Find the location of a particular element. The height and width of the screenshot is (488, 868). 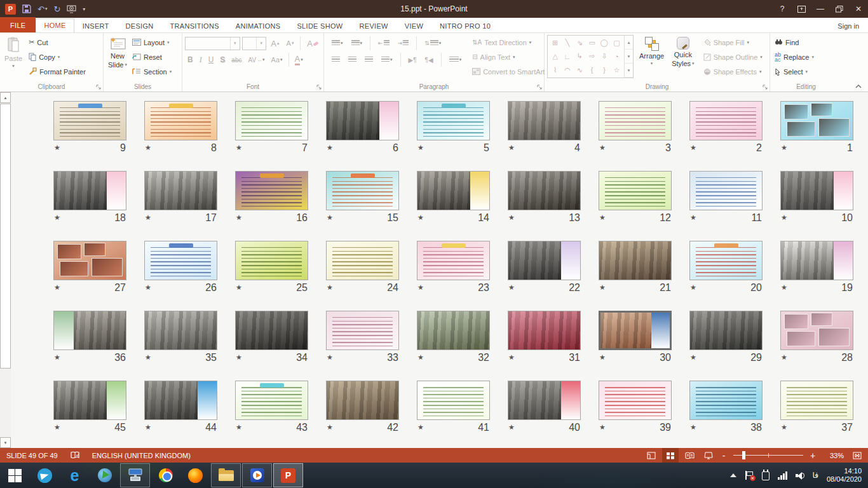

clear-formatting-button: A is located at coordinates (313, 43).